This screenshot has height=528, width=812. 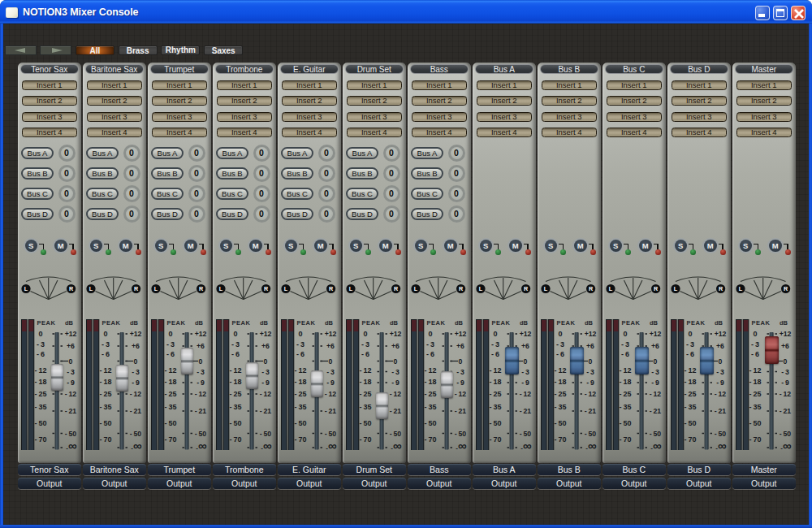 I want to click on svg-text: dB, so click(x=590, y=323).